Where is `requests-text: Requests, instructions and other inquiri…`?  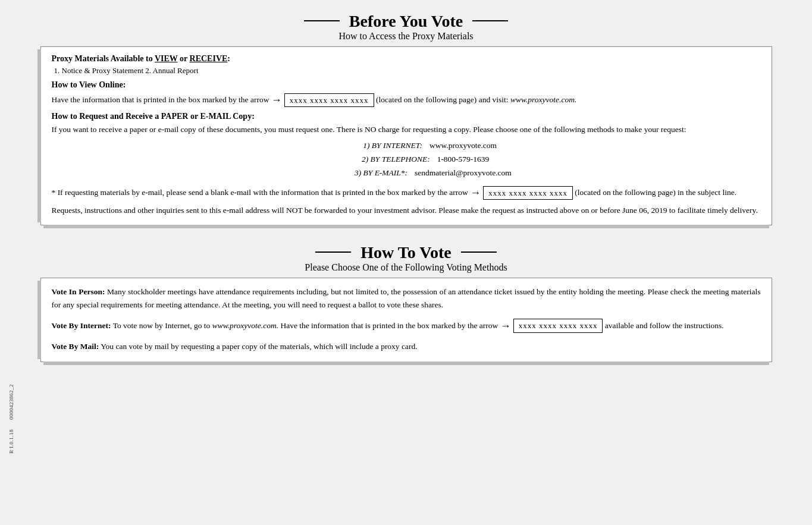 requests-text: Requests, instructions and other inquiri… is located at coordinates (406, 210).